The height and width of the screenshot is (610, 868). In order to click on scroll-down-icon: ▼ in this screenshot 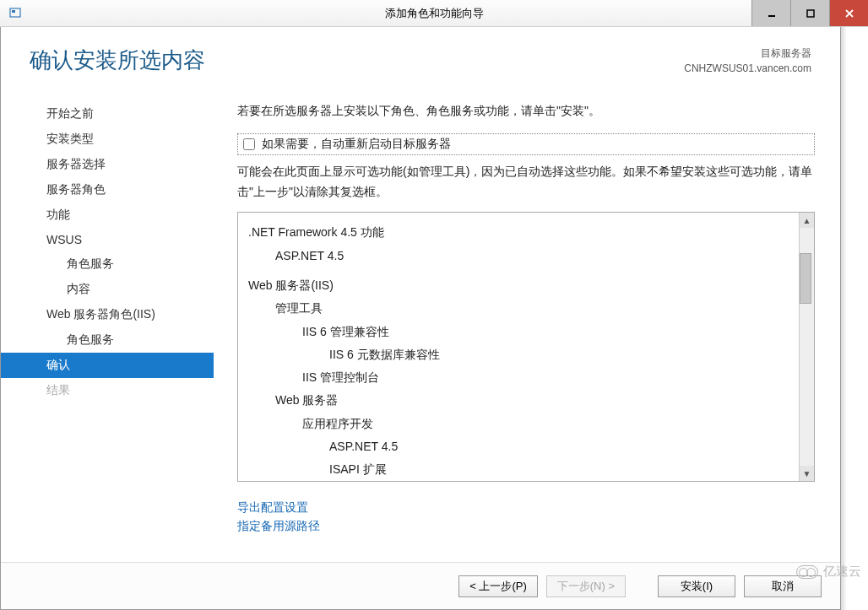, I will do `click(807, 473)`.